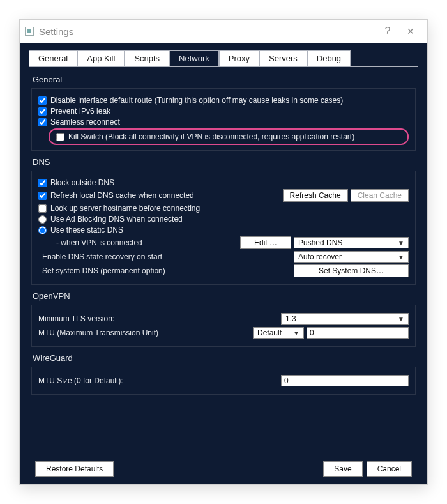 The image size is (447, 504). What do you see at coordinates (98, 333) in the screenshot?
I see `openvpn-mtu-label: MTU (Maximum Transmission Unit)` at bounding box center [98, 333].